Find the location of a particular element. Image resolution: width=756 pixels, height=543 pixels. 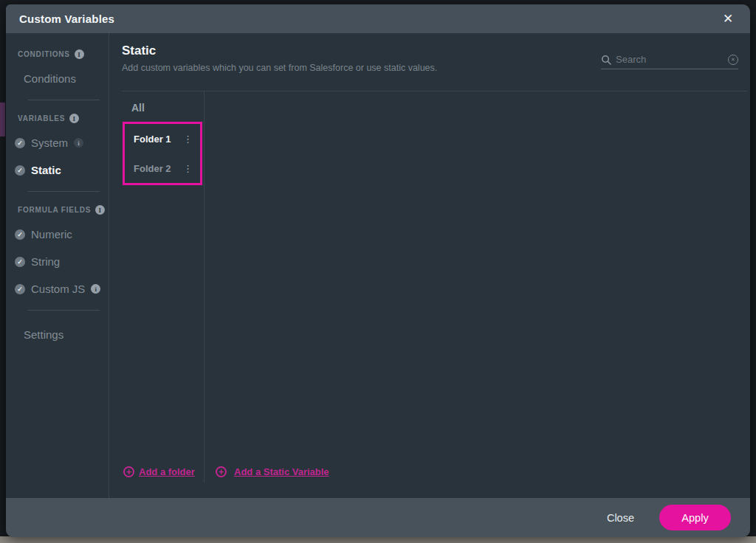

search-box: ✕ is located at coordinates (670, 62).